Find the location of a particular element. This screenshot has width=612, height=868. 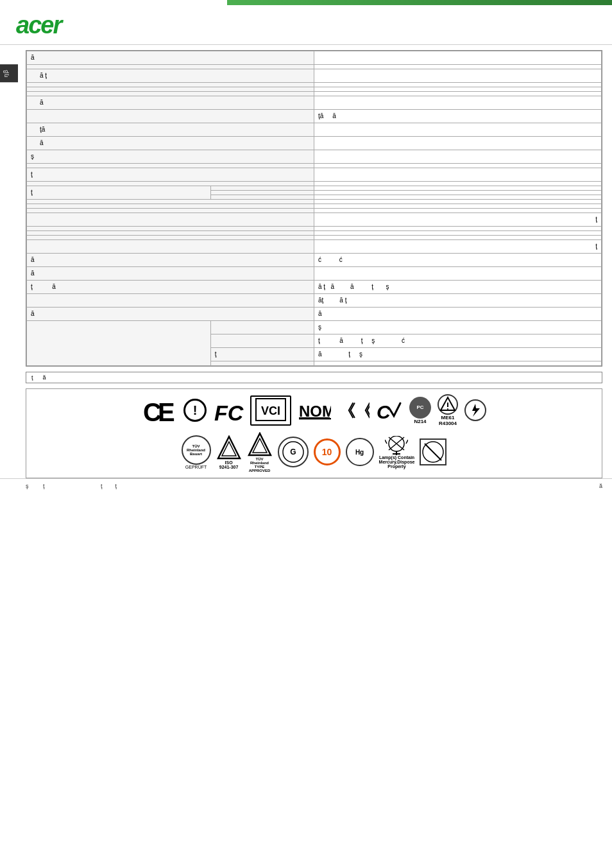

tuv-bauart-logo: TÜVRheinlandBauart GEPRÜFT is located at coordinates (196, 452).